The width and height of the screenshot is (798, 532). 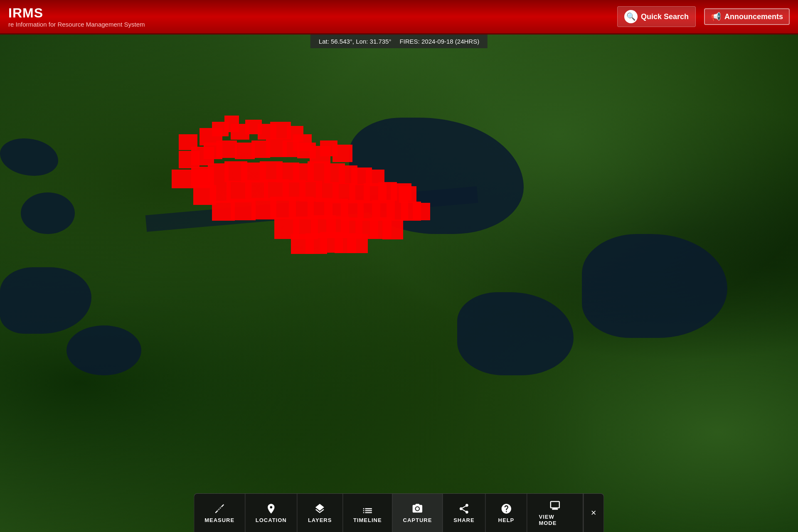 What do you see at coordinates (320, 513) in the screenshot?
I see `layers-button: LAYERS` at bounding box center [320, 513].